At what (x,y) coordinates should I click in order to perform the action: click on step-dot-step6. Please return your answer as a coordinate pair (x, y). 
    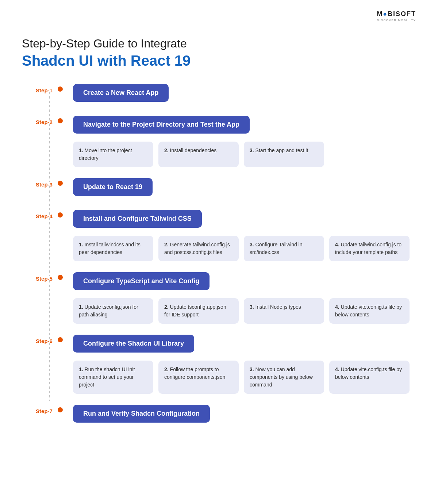
    Looking at the image, I should click on (60, 340).